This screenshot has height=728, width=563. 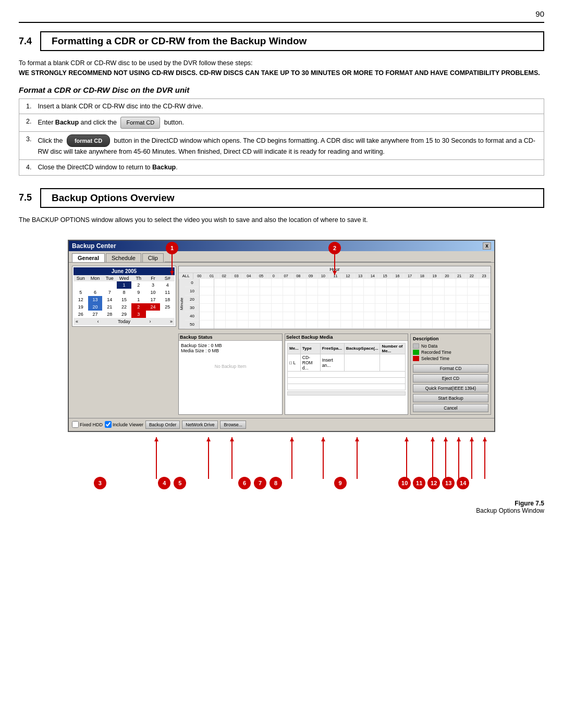 What do you see at coordinates (282, 168) in the screenshot?
I see `step-4: 4. Close the DirectCD window to return t…` at bounding box center [282, 168].